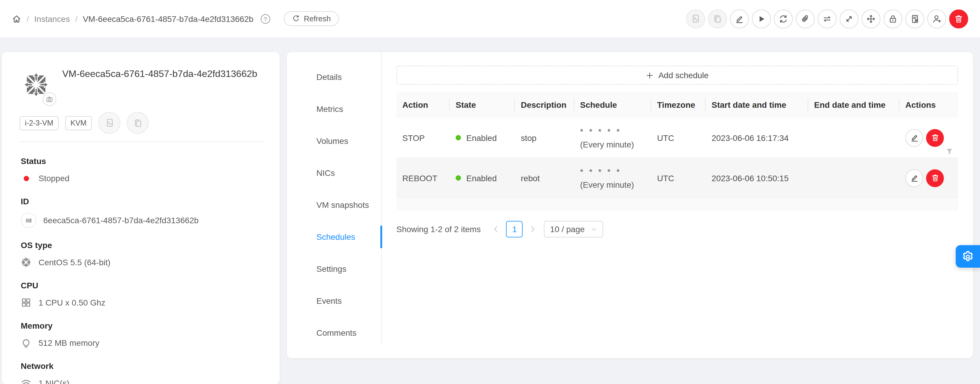 The image size is (980, 384). I want to click on theme-settings-button, so click(968, 256).